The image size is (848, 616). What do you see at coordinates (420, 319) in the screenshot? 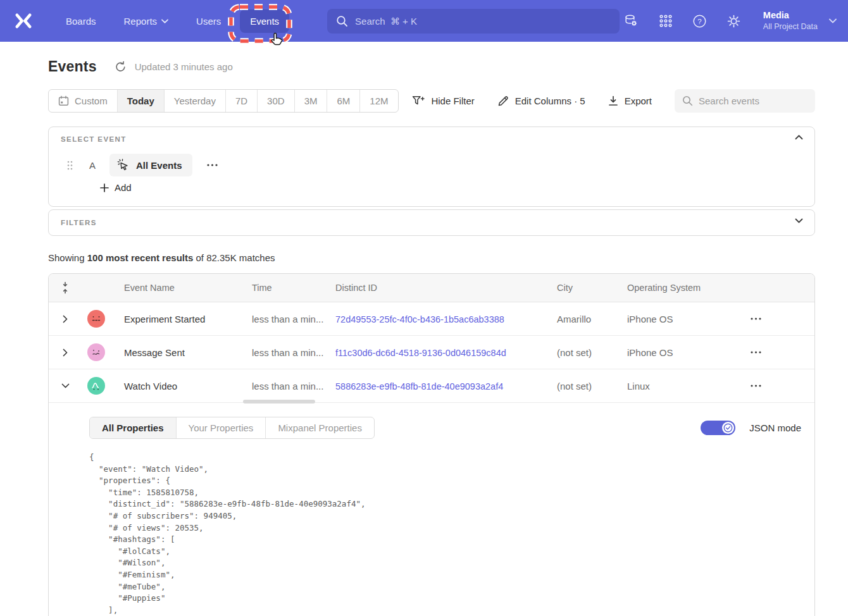
I see `distinct-id-link: 72d49553-25fc-4f0c-b436-1b5ac6ab3388` at bounding box center [420, 319].